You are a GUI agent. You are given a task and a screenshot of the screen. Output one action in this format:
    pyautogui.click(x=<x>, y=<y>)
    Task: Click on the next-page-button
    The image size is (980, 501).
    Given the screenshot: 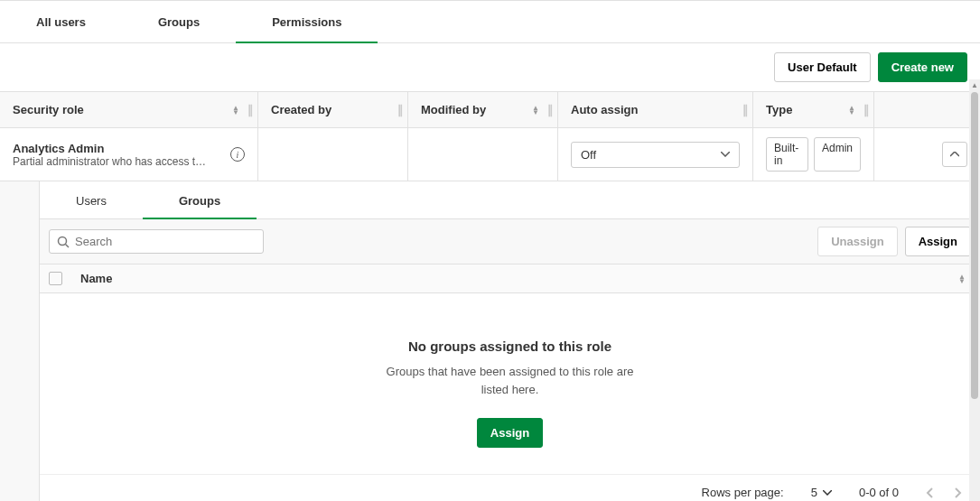 What is the action you would take?
    pyautogui.click(x=958, y=493)
    